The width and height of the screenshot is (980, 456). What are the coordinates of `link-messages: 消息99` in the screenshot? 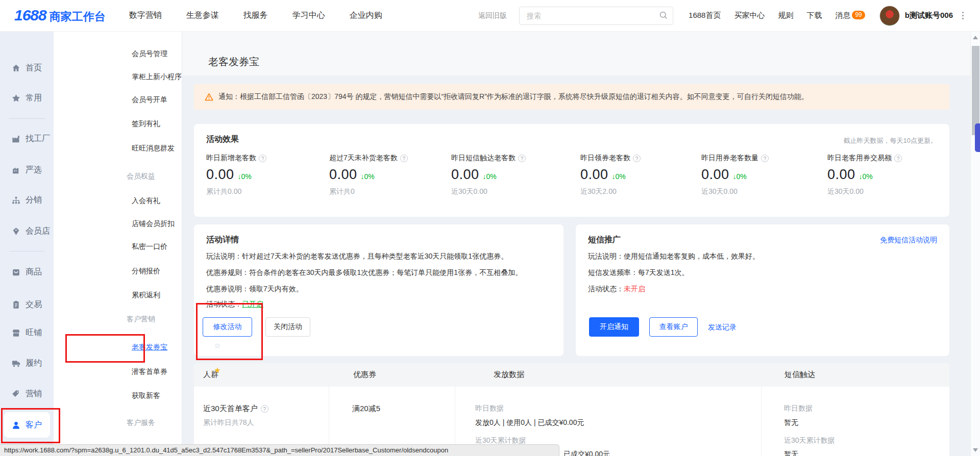 It's located at (850, 15).